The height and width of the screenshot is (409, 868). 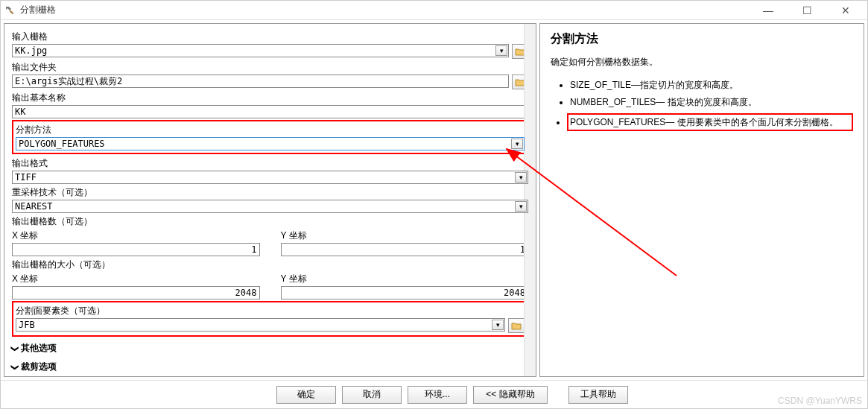 What do you see at coordinates (270, 206) in the screenshot?
I see `resample-select` at bounding box center [270, 206].